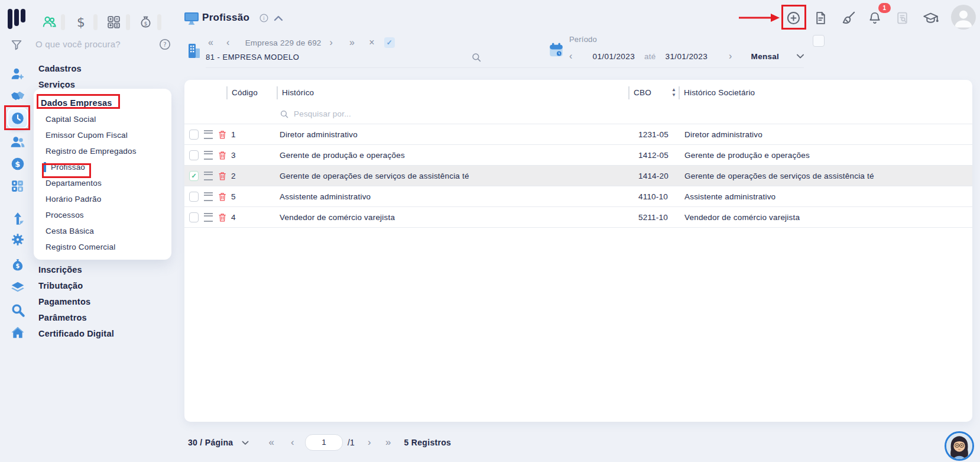 The width and height of the screenshot is (980, 462). Describe the element at coordinates (210, 442) in the screenshot. I see `per-page-select: 30 / Página` at that location.